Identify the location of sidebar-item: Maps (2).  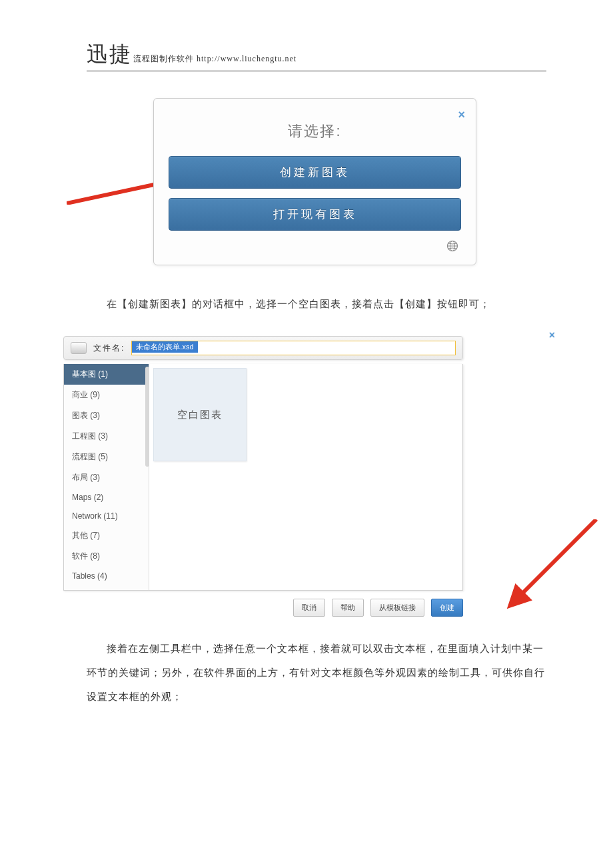
(107, 497).